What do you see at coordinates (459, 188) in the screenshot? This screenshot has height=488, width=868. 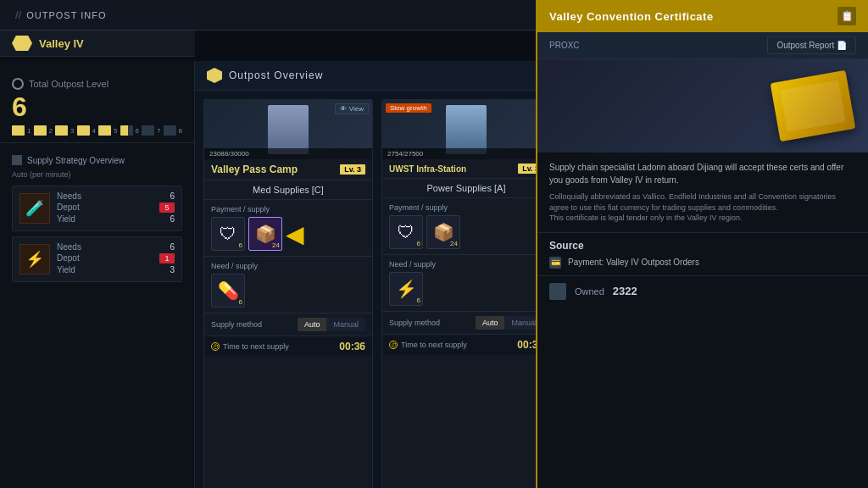 I see `power-supplies-title: Power Supplies [A]` at bounding box center [459, 188].